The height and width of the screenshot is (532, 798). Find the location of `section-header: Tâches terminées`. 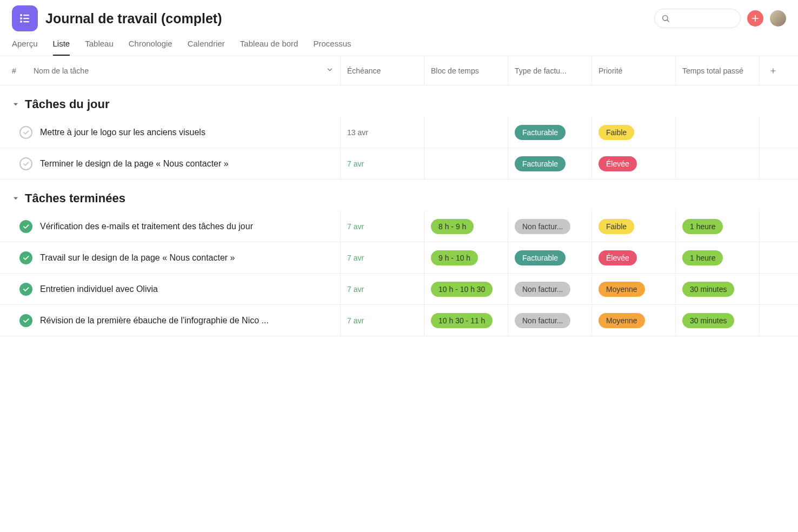

section-header: Tâches terminées is located at coordinates (399, 195).